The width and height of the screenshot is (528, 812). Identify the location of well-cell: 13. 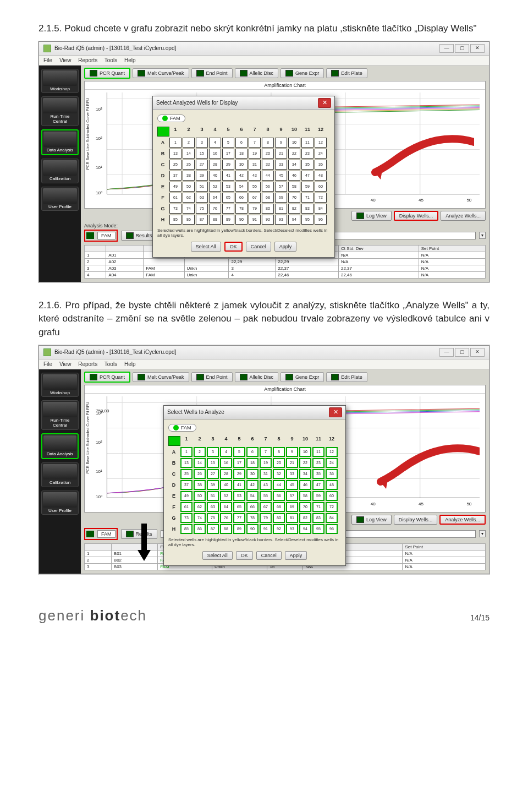
(175, 154).